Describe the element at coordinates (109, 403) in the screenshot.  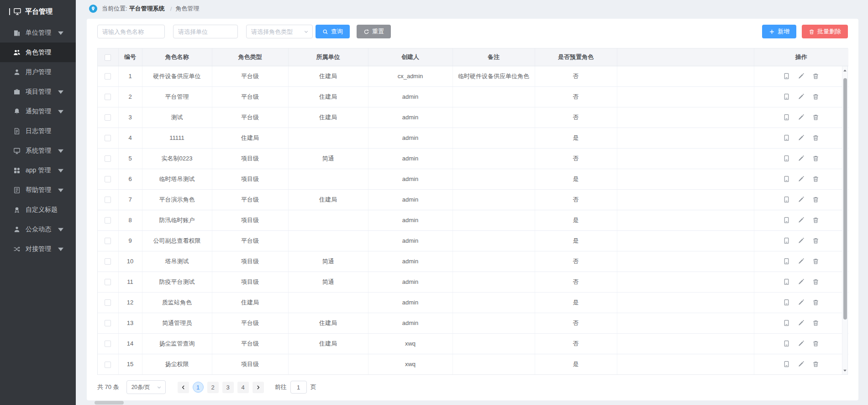
I see `horizontal-scrollbar-thumb` at that location.